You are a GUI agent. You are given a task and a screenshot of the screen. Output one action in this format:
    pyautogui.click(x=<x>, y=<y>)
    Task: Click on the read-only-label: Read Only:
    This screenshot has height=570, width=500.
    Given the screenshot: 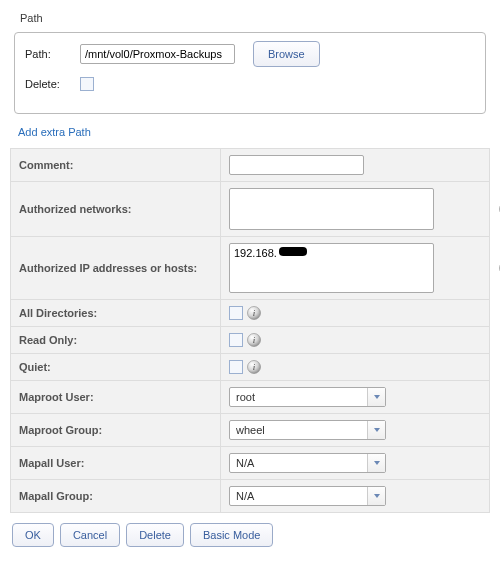 What is the action you would take?
    pyautogui.click(x=116, y=340)
    